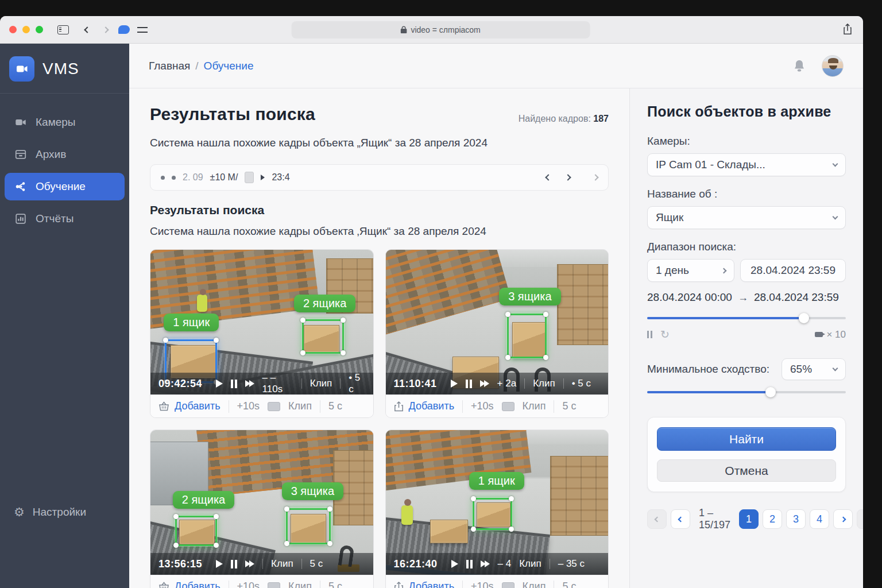  Describe the element at coordinates (567, 177) in the screenshot. I see `next-icon` at that location.